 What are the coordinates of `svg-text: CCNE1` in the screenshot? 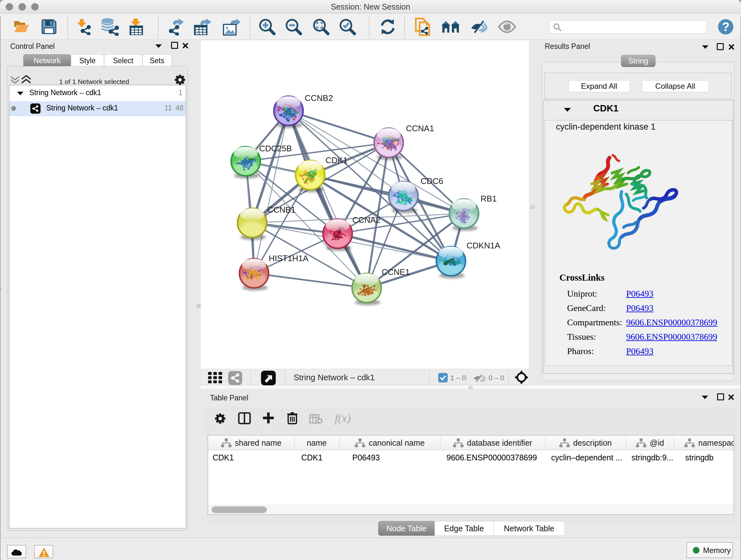 It's located at (396, 272).